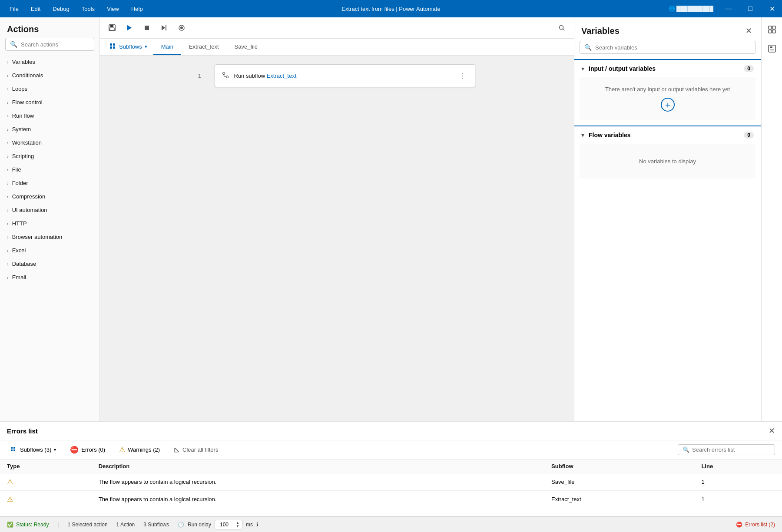 Image resolution: width=782 pixels, height=532 pixels. I want to click on flow-variables-title: Flow variables, so click(664, 135).